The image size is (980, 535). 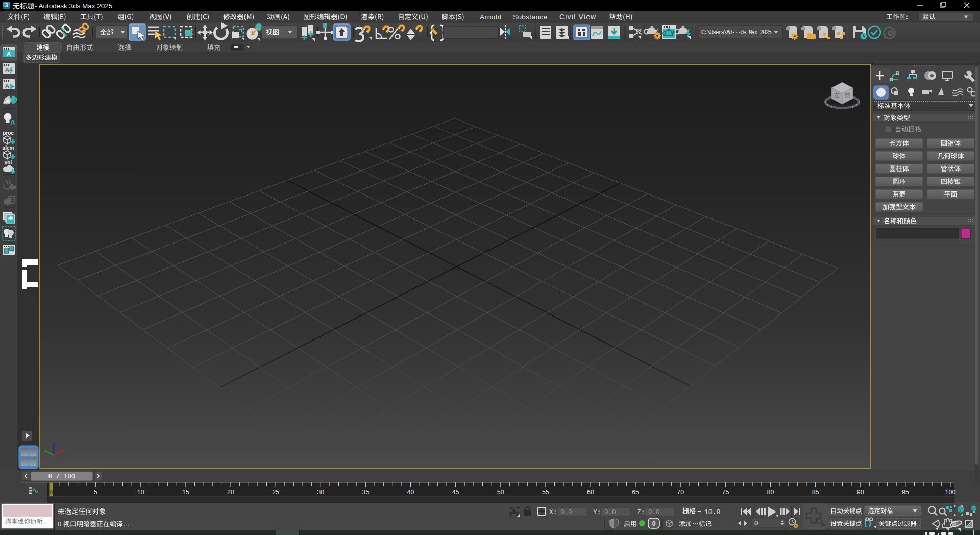 I want to click on svg-text: 40, so click(x=411, y=492).